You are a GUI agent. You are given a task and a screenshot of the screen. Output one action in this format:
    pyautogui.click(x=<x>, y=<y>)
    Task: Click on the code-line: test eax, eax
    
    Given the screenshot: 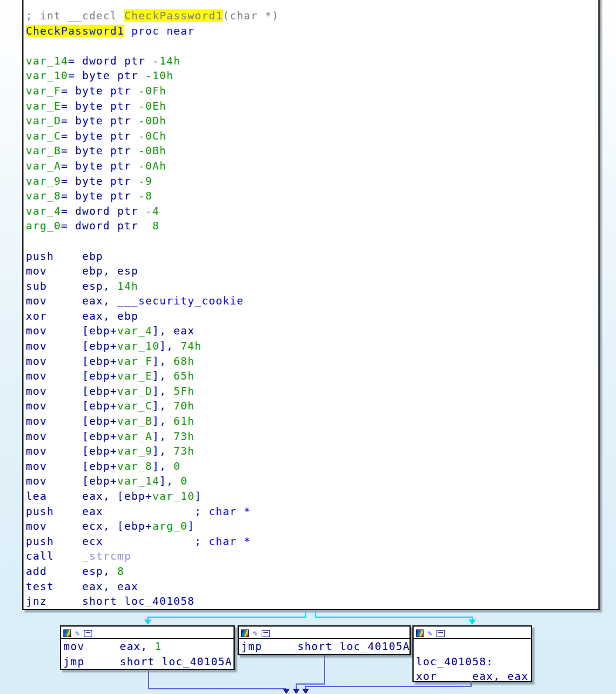 What is the action you would take?
    pyautogui.click(x=312, y=587)
    